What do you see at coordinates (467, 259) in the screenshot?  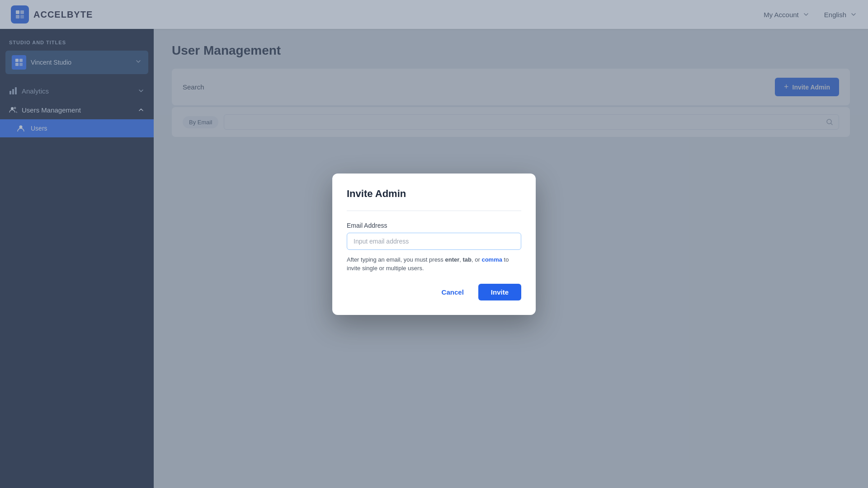 I see `hint-tab: tab` at bounding box center [467, 259].